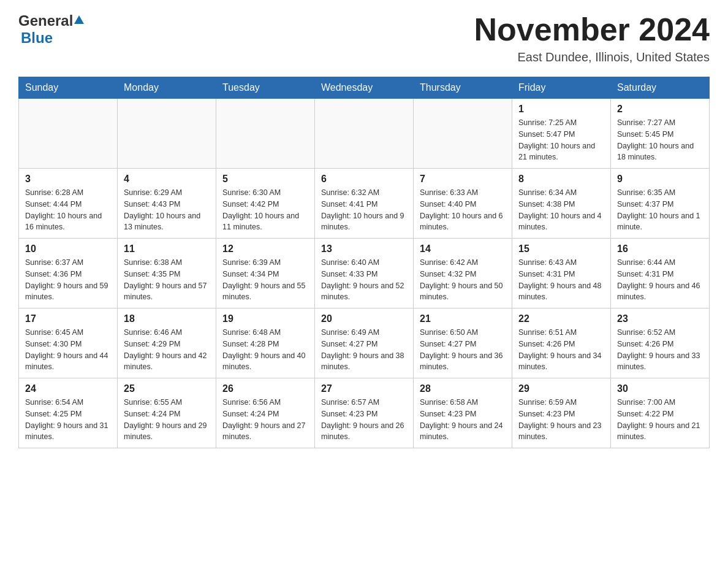 This screenshot has height=563, width=728. What do you see at coordinates (167, 350) in the screenshot?
I see `day-info: Sunrise: 6:46 AMSunset: 4:29 PMDaylight:…` at bounding box center [167, 350].